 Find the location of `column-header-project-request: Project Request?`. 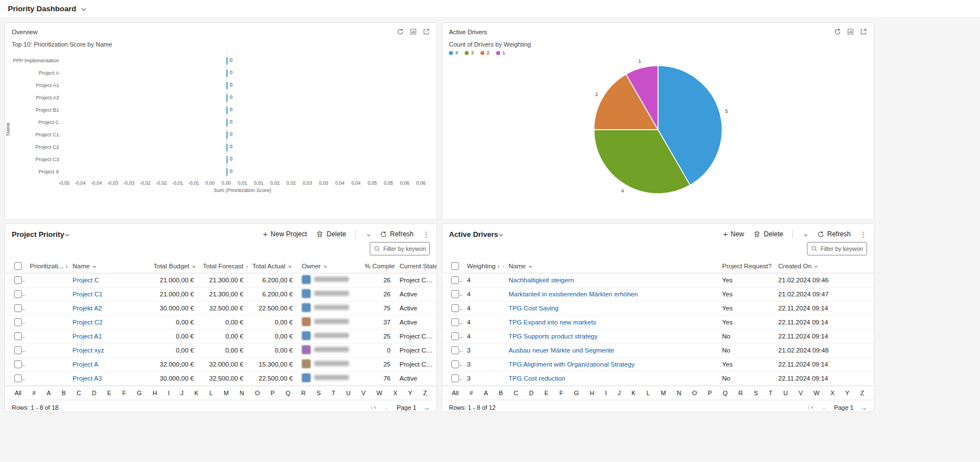

column-header-project-request: Project Request? is located at coordinates (748, 266).